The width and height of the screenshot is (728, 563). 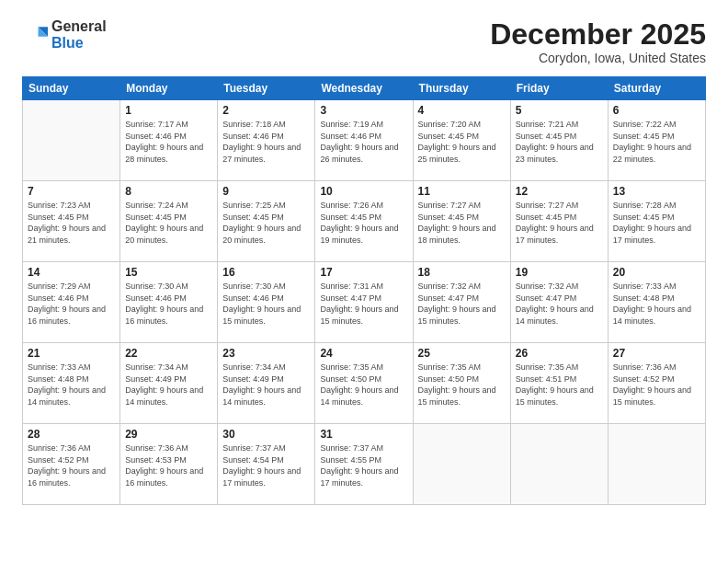 What do you see at coordinates (364, 222) in the screenshot?
I see `calendar-cell: 10Sunrise: 7:26 AMSunset: 4:45 PMDayligh…` at bounding box center [364, 222].